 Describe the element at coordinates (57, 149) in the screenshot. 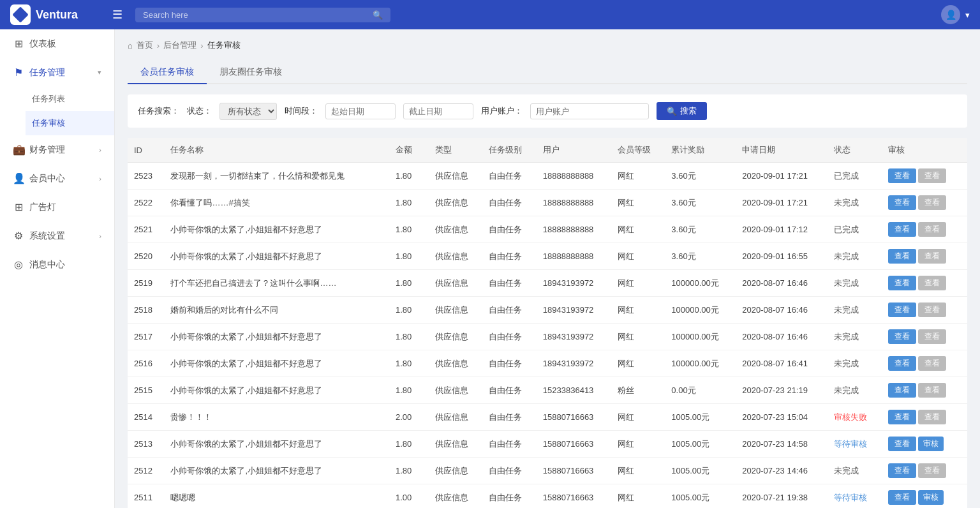

I see `sidebar-item-finance: 💼 财务管理 ›` at that location.